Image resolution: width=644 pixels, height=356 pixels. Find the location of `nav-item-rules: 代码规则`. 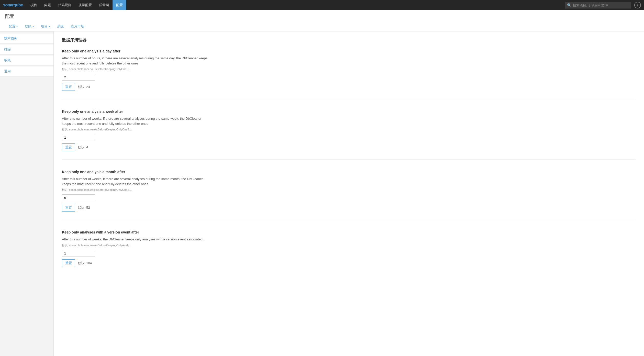

nav-item-rules: 代码规则 is located at coordinates (65, 5).